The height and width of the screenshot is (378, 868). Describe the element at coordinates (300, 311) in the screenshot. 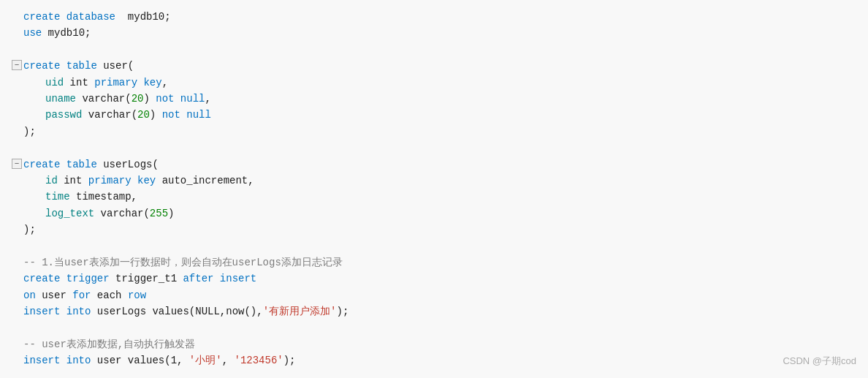

I see `code-token: '有新用户添加'` at that location.